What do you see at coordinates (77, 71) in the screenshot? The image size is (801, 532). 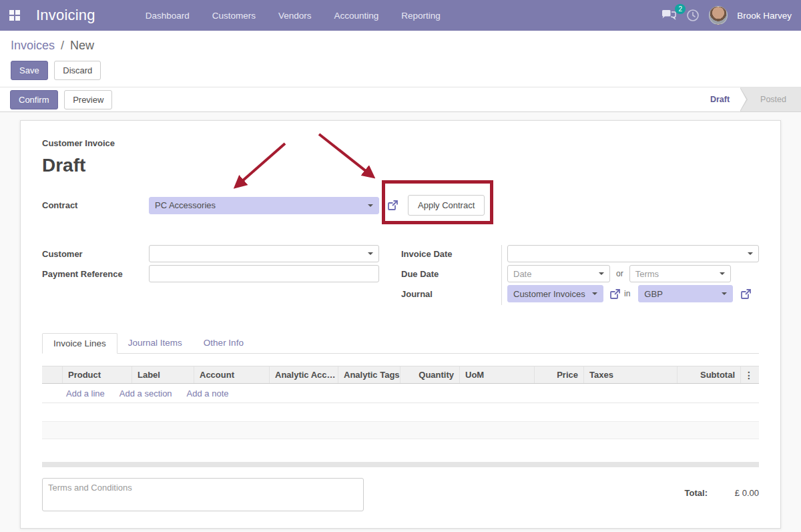 I see `discard-button: Discard` at bounding box center [77, 71].